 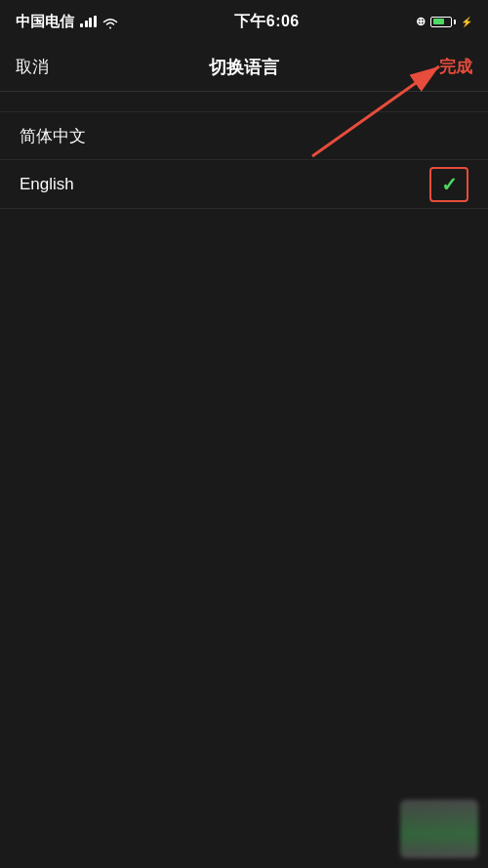 What do you see at coordinates (244, 160) in the screenshot?
I see `language-list: 简体中文 English ✓` at bounding box center [244, 160].